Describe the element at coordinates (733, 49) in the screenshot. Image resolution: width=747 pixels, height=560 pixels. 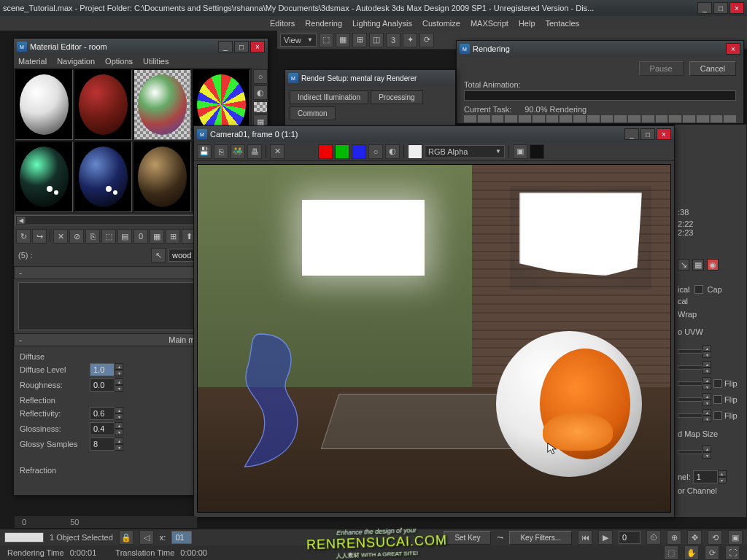
I see `rendering-close-button: ×` at that location.